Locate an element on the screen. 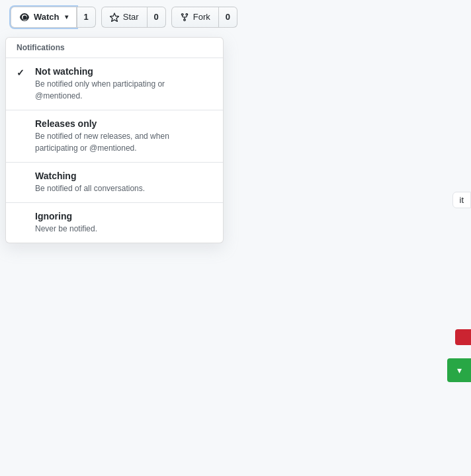 The image size is (471, 476). star-label: Star is located at coordinates (131, 17).